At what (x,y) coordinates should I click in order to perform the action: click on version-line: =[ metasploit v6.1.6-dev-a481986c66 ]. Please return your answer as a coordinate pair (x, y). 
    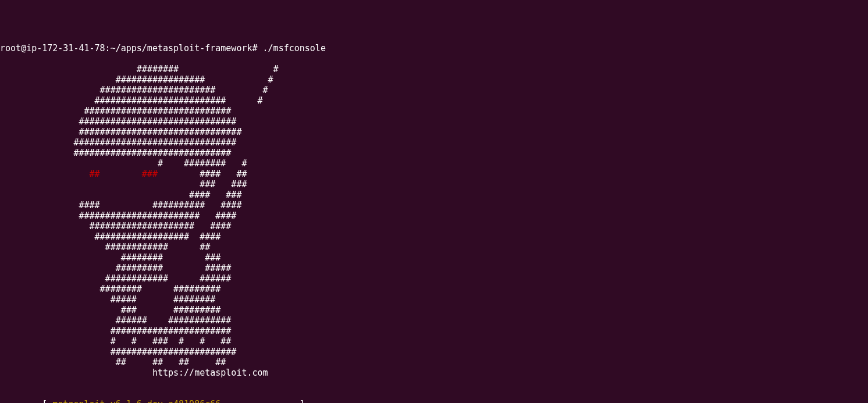
    Looking at the image, I should click on (152, 401).